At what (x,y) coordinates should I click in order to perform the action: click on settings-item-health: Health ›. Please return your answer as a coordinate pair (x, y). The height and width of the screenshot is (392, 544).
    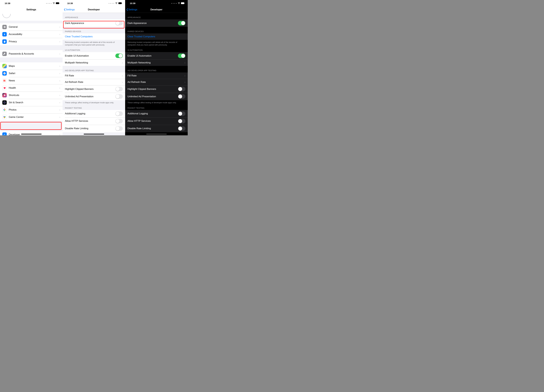
    Looking at the image, I should click on (31, 88).